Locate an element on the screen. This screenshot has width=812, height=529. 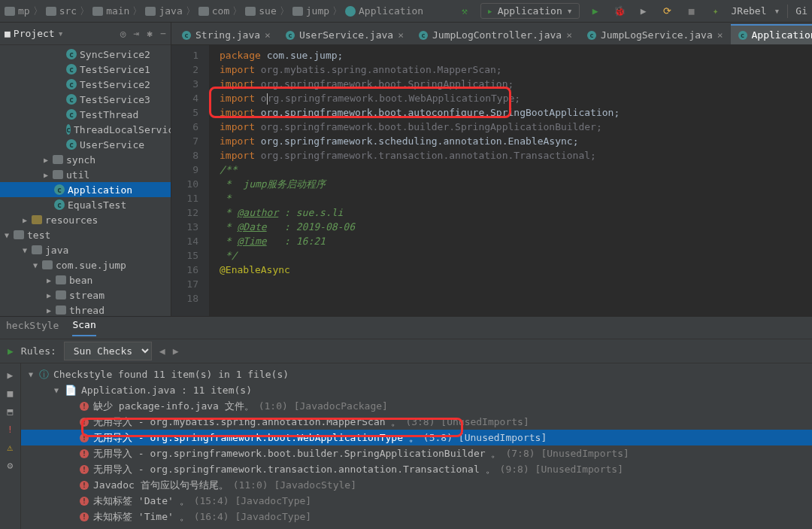
breadcrumb-item: jump is located at coordinates (311, 11).